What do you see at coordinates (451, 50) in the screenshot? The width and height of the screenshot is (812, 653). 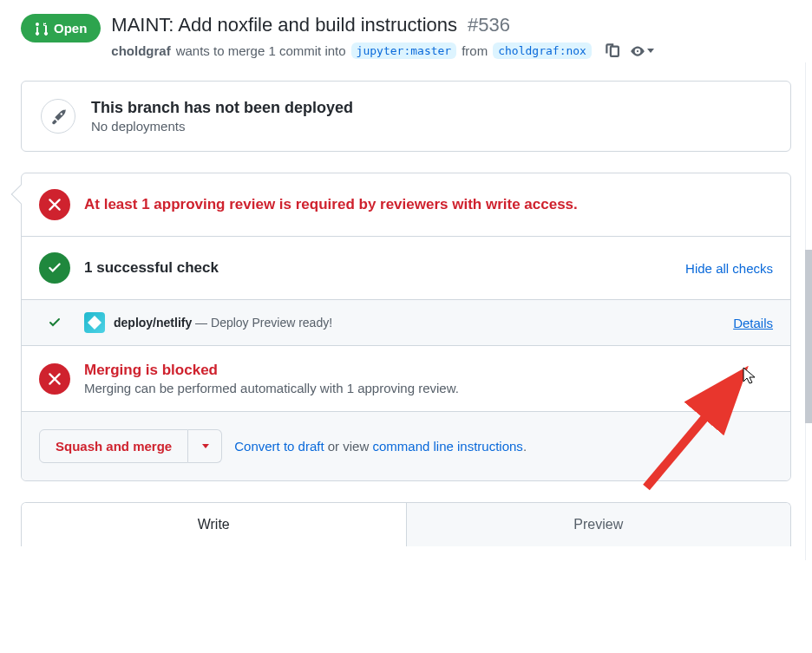 I see `pr-meta: choldgraf wants to merge 1 commit into j…` at bounding box center [451, 50].